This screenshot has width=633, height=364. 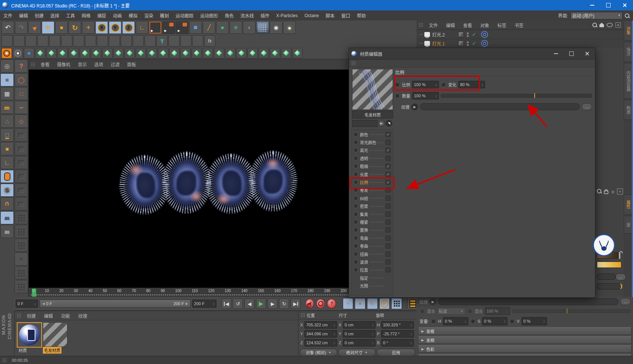 I want to click on workplane-tool-icon, so click(x=31, y=41).